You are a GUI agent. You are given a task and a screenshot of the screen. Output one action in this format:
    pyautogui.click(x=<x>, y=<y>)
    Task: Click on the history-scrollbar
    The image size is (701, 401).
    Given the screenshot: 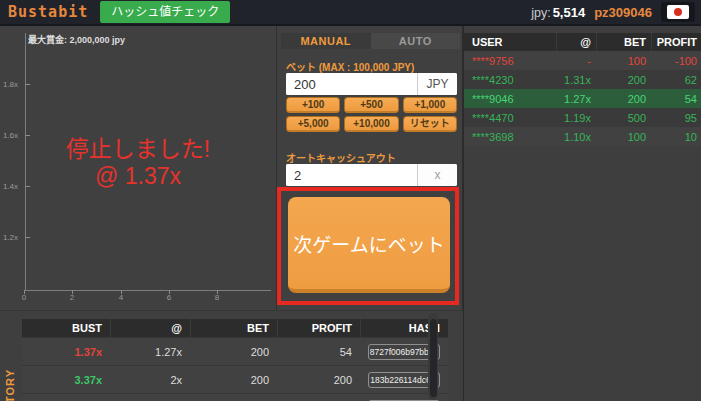 What is the action you would take?
    pyautogui.click(x=433, y=356)
    